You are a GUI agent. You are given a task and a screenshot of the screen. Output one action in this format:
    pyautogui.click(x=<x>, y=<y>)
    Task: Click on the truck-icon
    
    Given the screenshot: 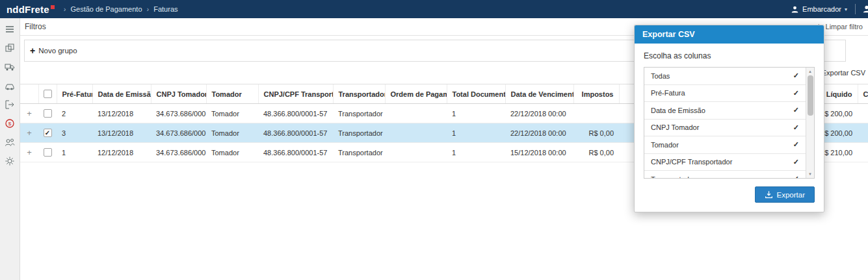 What is the action you would take?
    pyautogui.click(x=10, y=67)
    